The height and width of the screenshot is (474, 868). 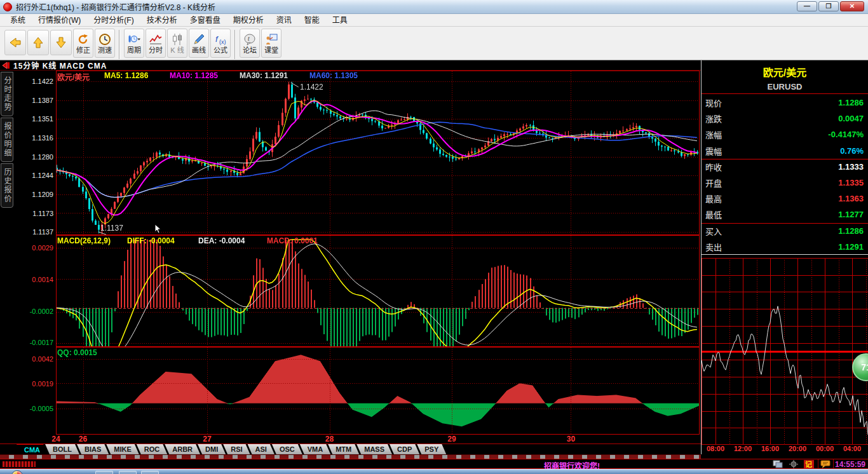 What do you see at coordinates (377, 391) in the screenshot?
I see `qq-canvas` at bounding box center [377, 391].